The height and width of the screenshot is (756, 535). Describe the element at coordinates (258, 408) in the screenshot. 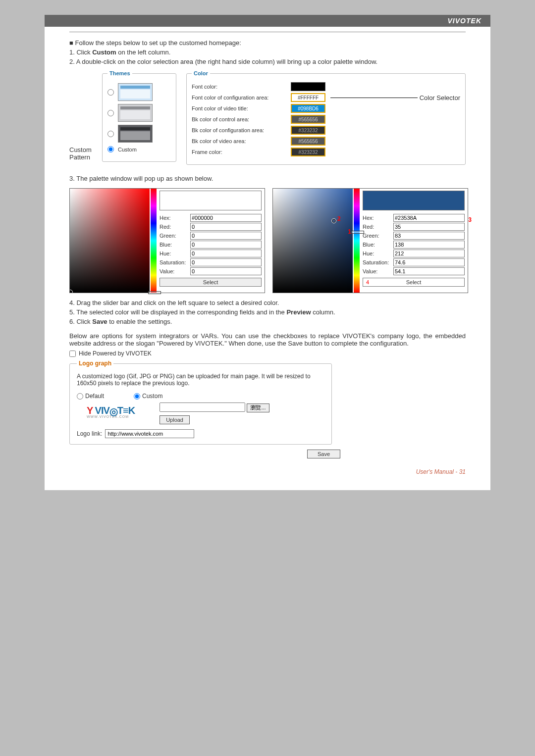

I see `browse-button: 瀏覽...` at that location.